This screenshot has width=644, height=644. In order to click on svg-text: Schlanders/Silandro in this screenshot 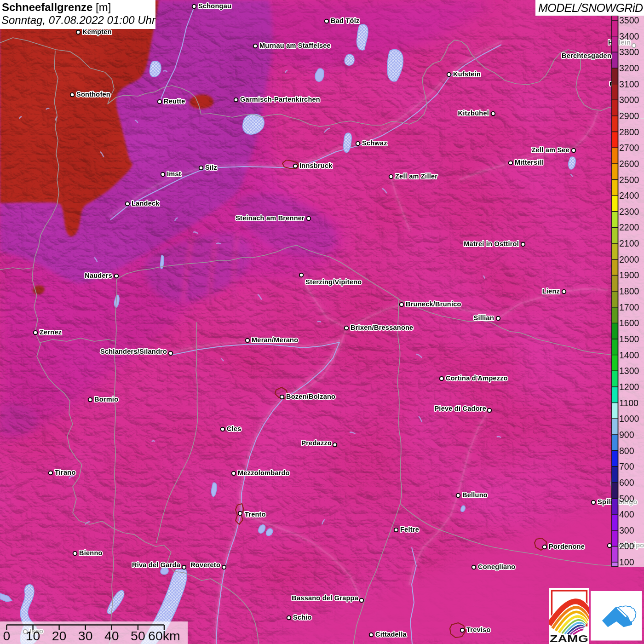, I will do `click(133, 351)`.